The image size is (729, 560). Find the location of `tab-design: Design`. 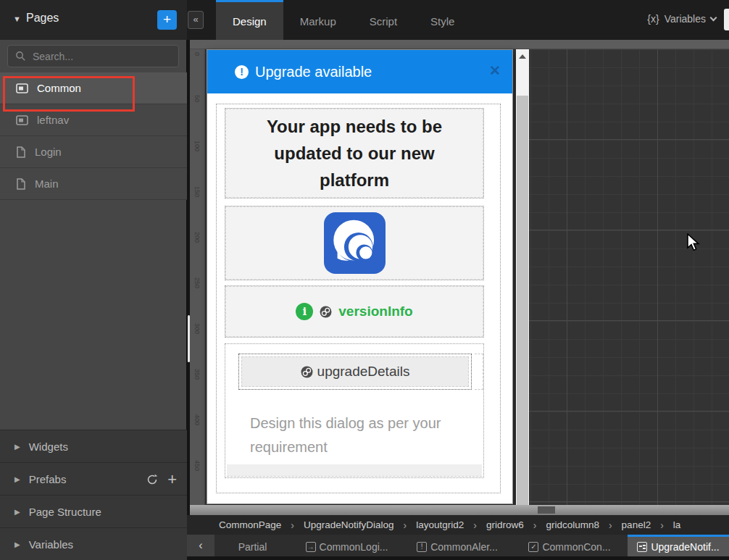

tab-design: Design is located at coordinates (249, 20).